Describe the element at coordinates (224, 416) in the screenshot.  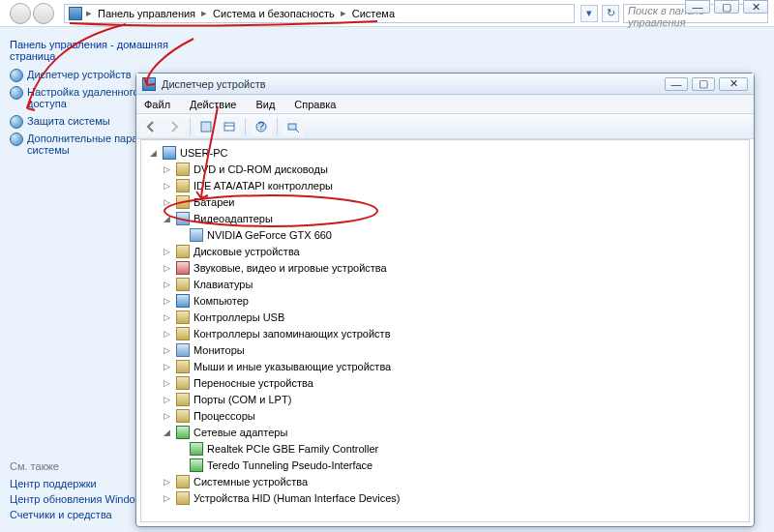
I see `tree-label: Процессоры` at that location.